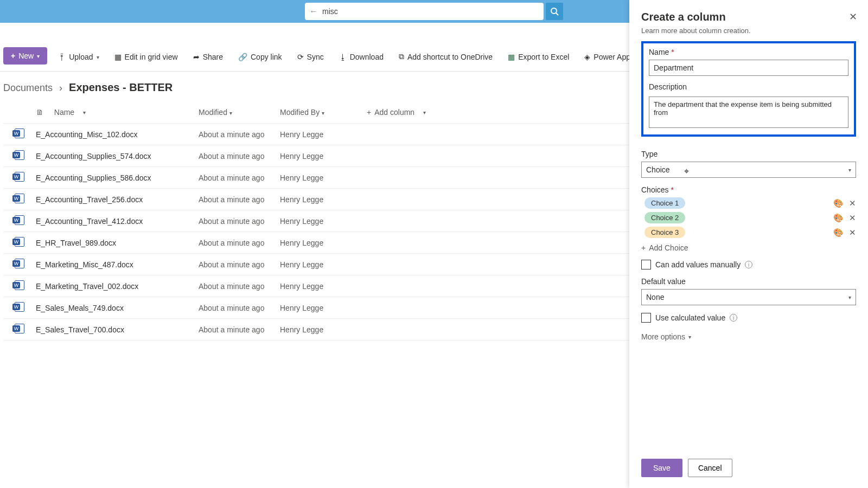 Image resolution: width=868 pixels, height=488 pixels. I want to click on col-modified-header: Modified ▾, so click(239, 112).